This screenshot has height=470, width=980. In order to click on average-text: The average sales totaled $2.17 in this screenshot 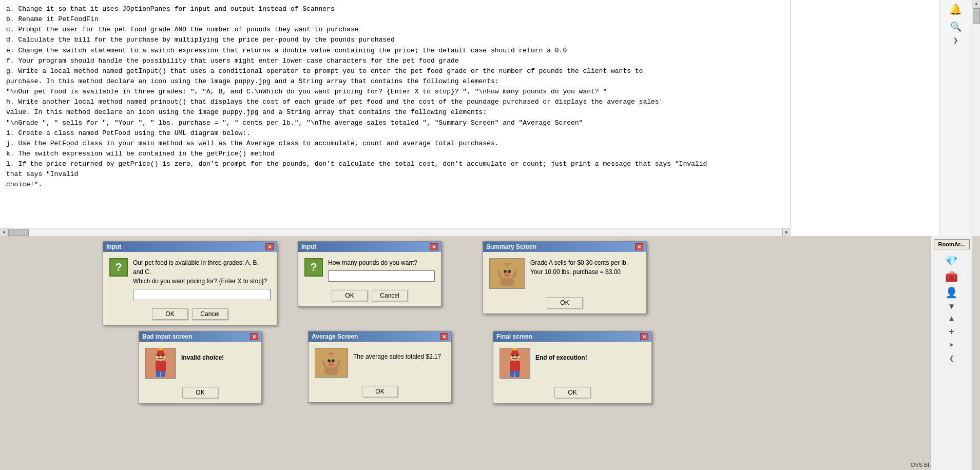, I will do `click(399, 357)`.